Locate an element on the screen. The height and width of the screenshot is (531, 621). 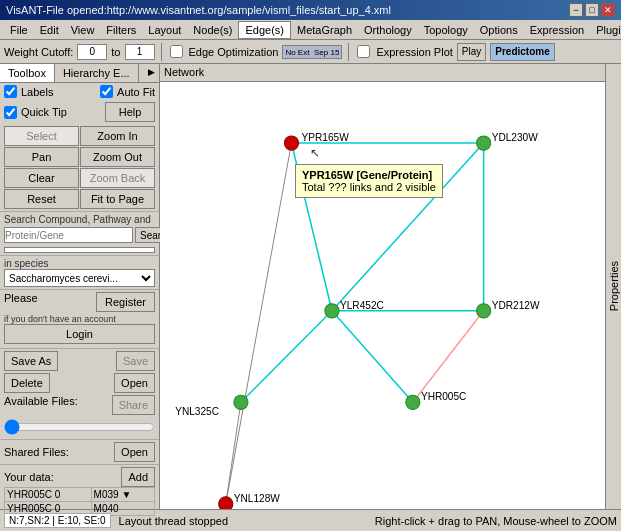
add-button: Add is located at coordinates (138, 477).